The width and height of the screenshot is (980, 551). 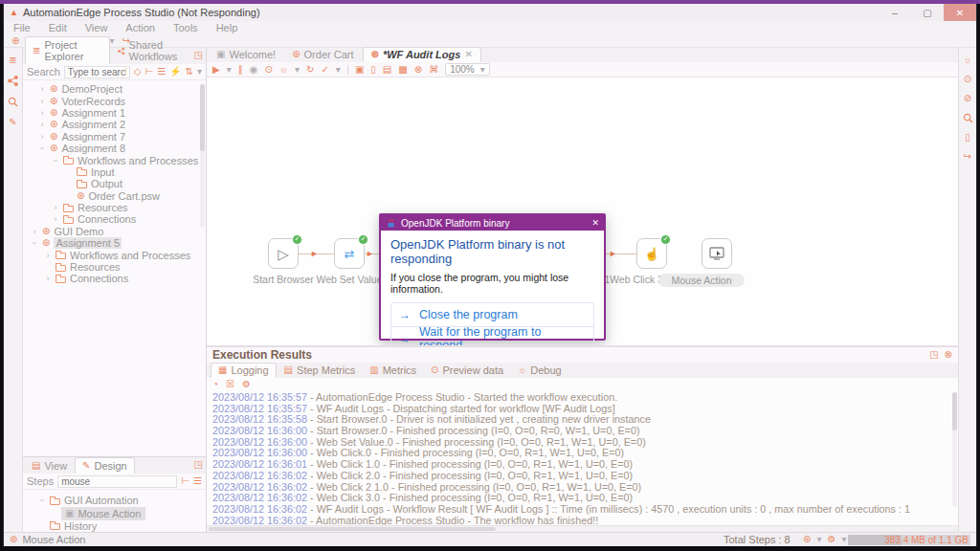 What do you see at coordinates (422, 55) in the screenshot?
I see `tab-wf-audit-logs: ⊛ *WF Audit Logs ✕` at bounding box center [422, 55].